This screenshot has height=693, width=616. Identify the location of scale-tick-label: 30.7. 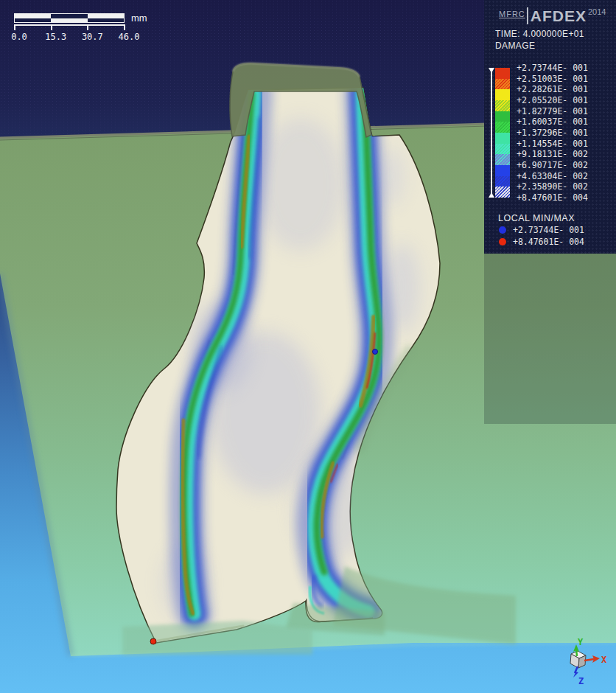
(93, 37).